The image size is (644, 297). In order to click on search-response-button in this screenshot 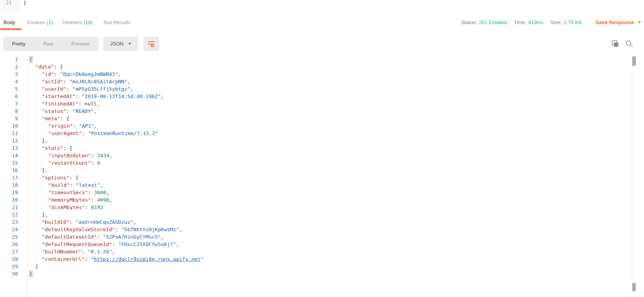, I will do `click(629, 44)`.